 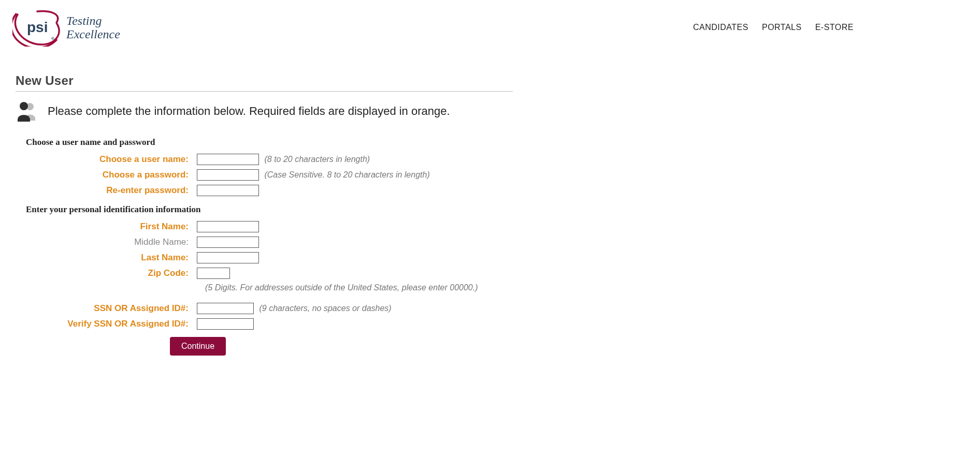 What do you see at coordinates (111, 308) in the screenshot?
I see `label-ssn: SSN OR Assigned ID#:` at bounding box center [111, 308].